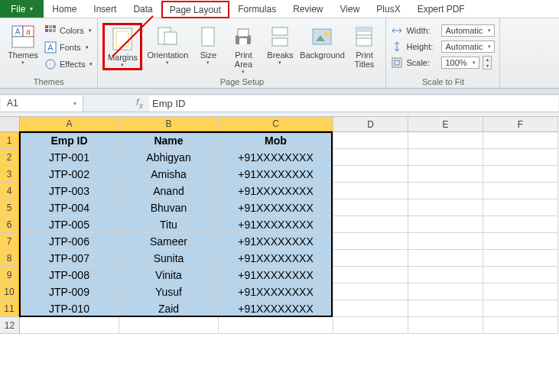 The height and width of the screenshot is (392, 559). I want to click on row-header: 12, so click(10, 326).